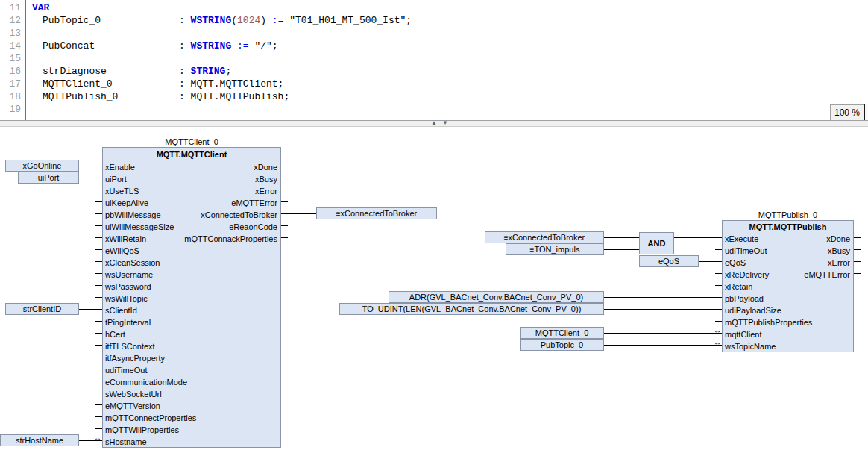  Describe the element at coordinates (133, 394) in the screenshot. I see `pin-input-sWebSocketUrl: sWebSocketUrl` at that location.